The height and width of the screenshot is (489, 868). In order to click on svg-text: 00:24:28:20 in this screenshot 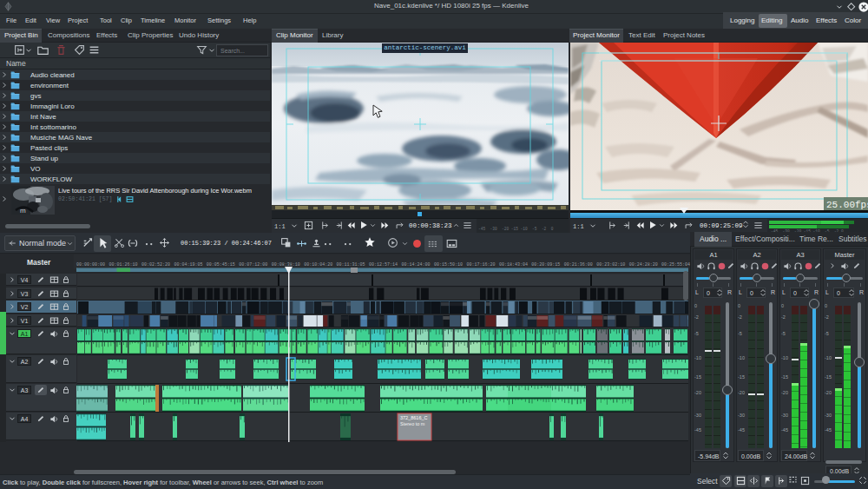, I will do `click(644, 265)`.